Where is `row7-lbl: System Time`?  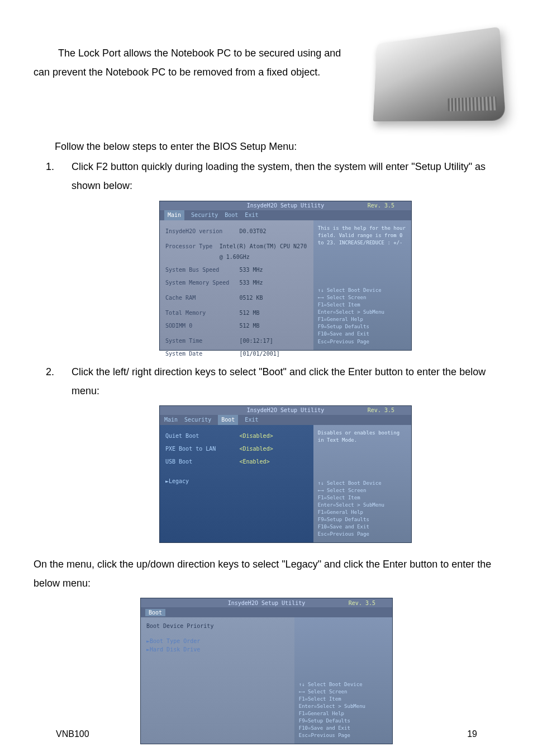 row7-lbl: System Time is located at coordinates (202, 341).